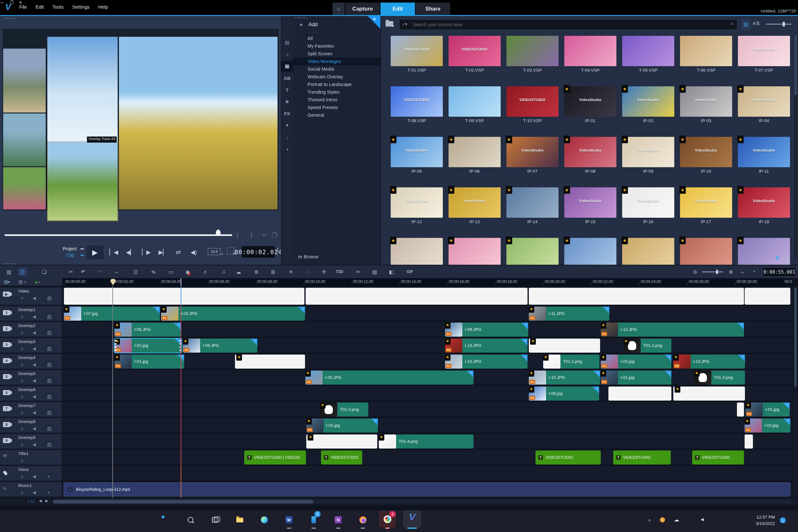 Image resolution: width=798 pixels, height=532 pixels. I want to click on library-view-icon: ▦, so click(778, 258).